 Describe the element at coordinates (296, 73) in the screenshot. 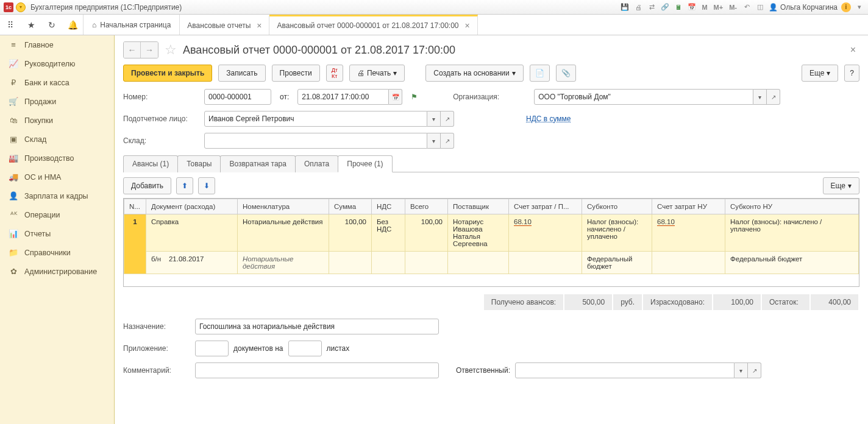

I see `post-button: Провести` at that location.